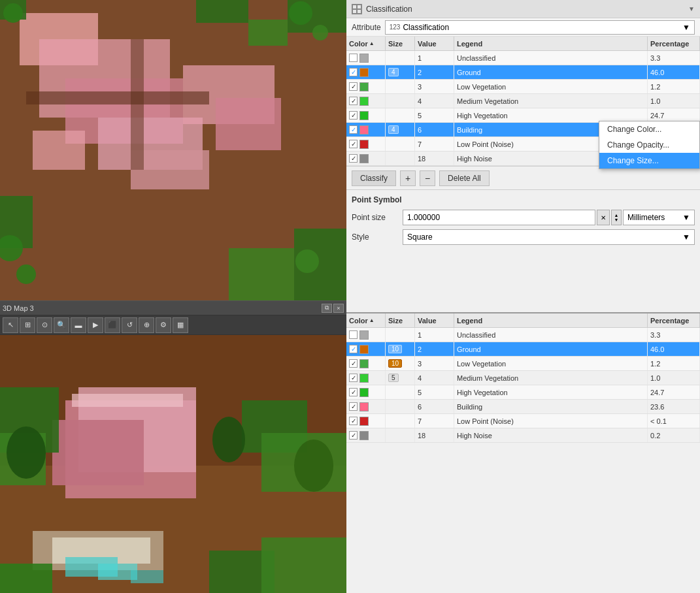  What do you see at coordinates (427, 178) in the screenshot?
I see `remove-button: −` at bounding box center [427, 178].